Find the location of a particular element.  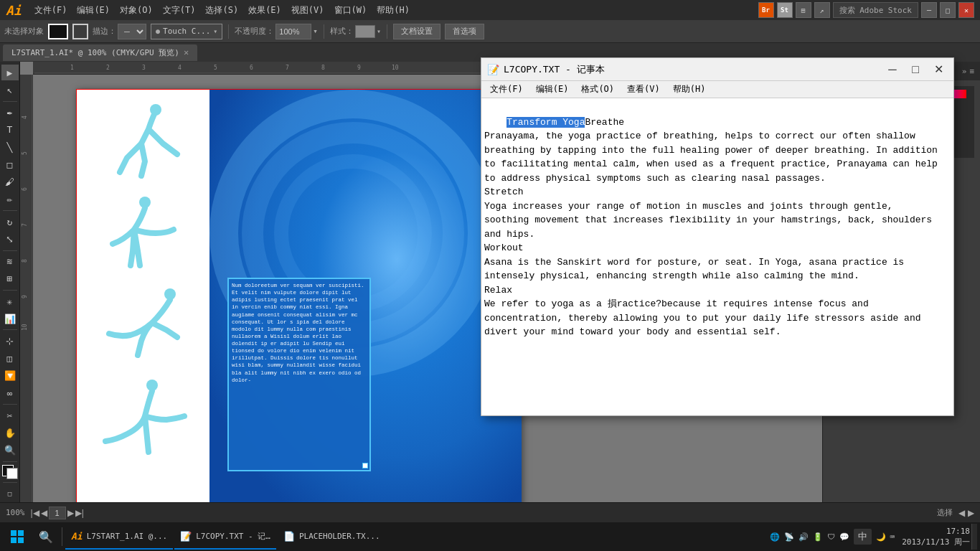

menu-window: 窗口(W) is located at coordinates (351, 10).